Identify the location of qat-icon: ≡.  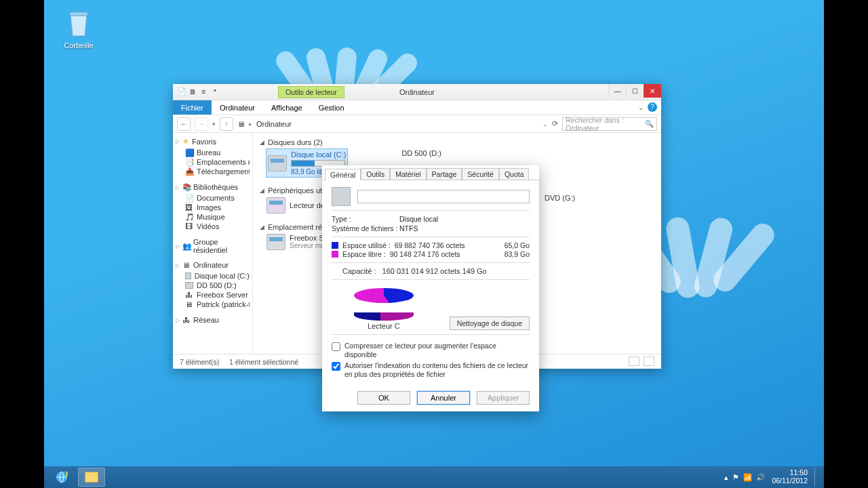
(206, 92).